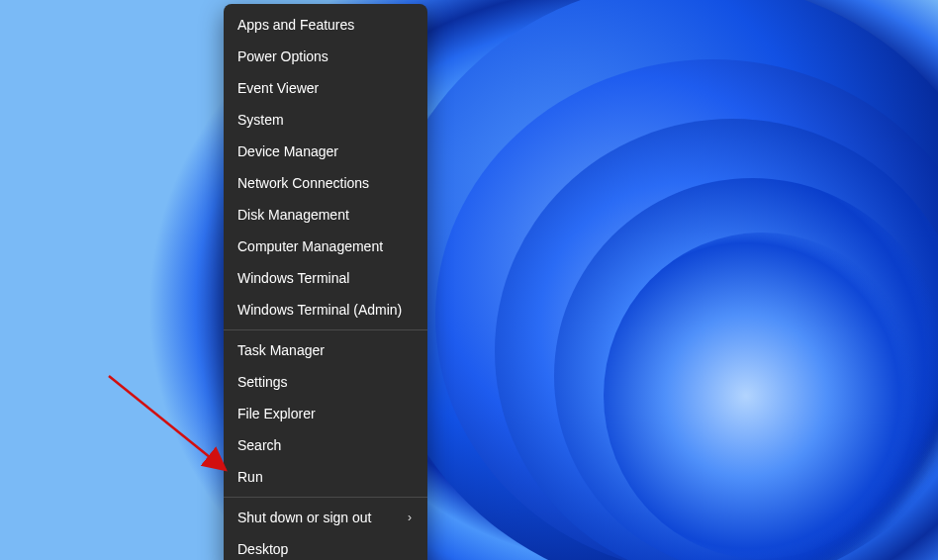 Image resolution: width=938 pixels, height=560 pixels. I want to click on menu-item-label: Task Manager, so click(281, 350).